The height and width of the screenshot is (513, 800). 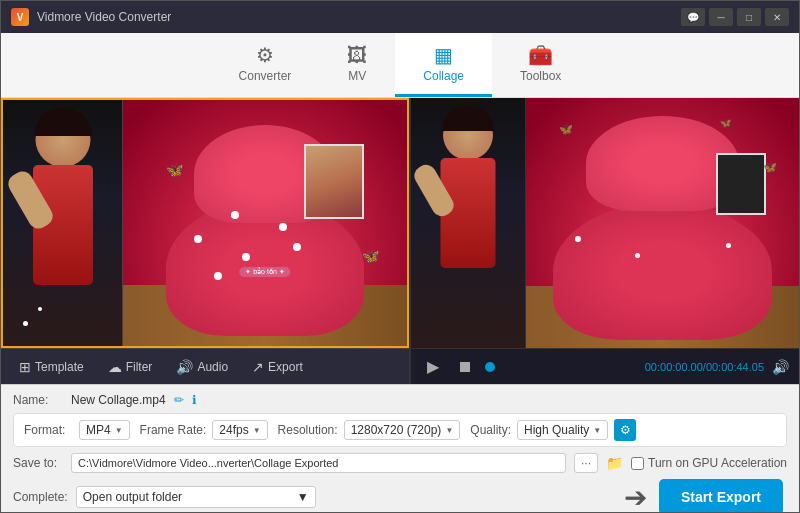 I want to click on info-icon: ℹ, so click(x=194, y=400).